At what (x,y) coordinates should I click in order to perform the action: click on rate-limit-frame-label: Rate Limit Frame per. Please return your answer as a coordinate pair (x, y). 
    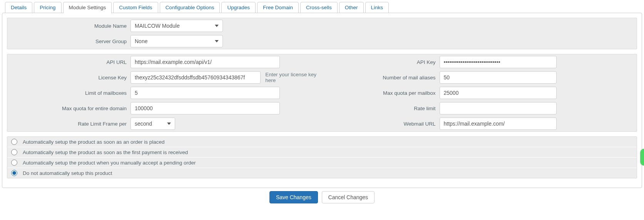
    Looking at the image, I should click on (69, 124).